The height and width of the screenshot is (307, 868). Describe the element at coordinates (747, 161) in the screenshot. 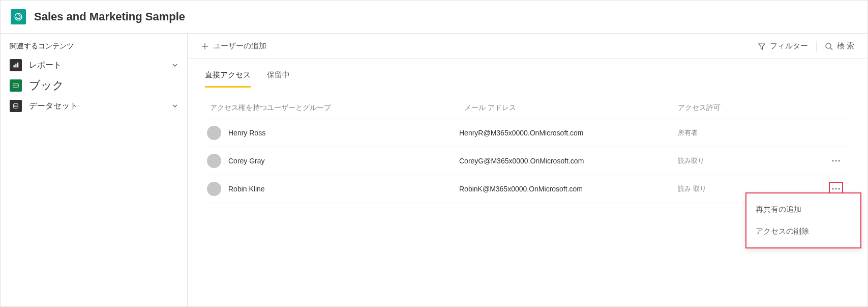

I see `user-permission: 読み取り` at that location.